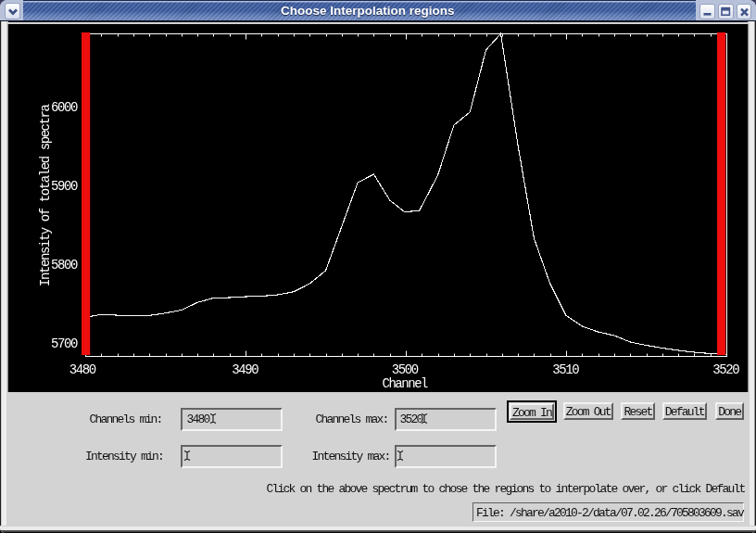 The image size is (756, 533). Describe the element at coordinates (83, 370) in the screenshot. I see `svg-text: 3480` at that location.